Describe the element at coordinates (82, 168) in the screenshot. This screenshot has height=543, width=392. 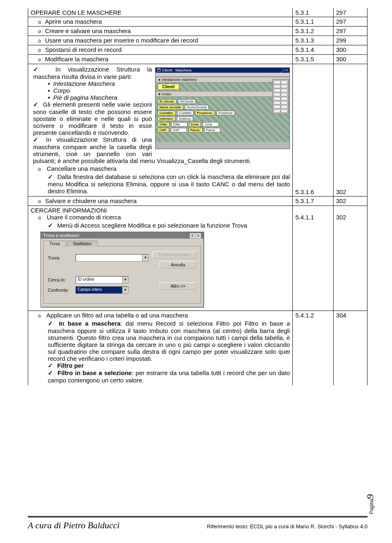
I see `title-s7: Cancellare una maschera` at that location.